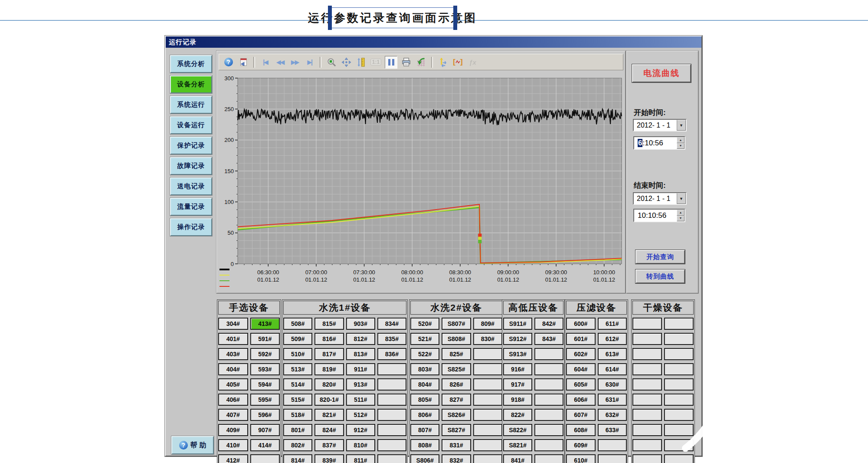 This screenshot has width=868, height=463. What do you see at coordinates (488, 339) in the screenshot?
I see `device-cell-830: 830#` at bounding box center [488, 339].